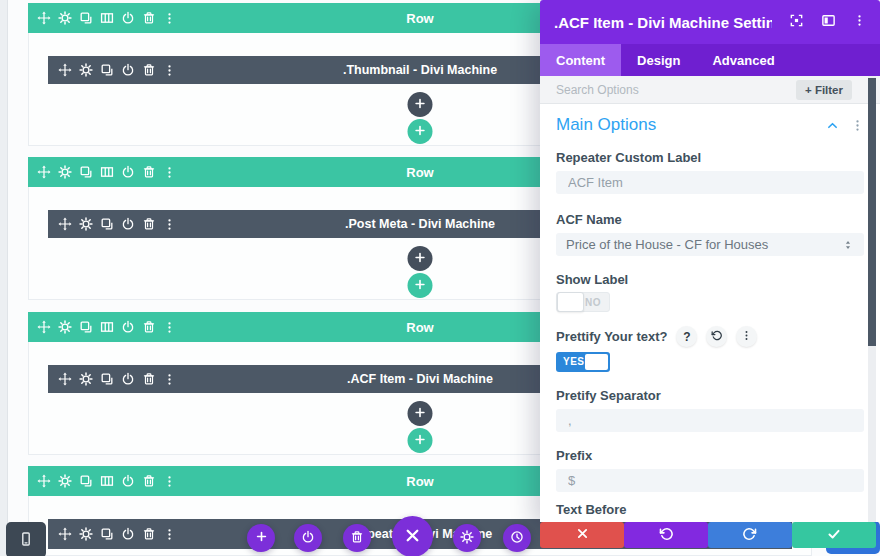  Describe the element at coordinates (824, 90) in the screenshot. I see `filter-button: + Filter` at that location.